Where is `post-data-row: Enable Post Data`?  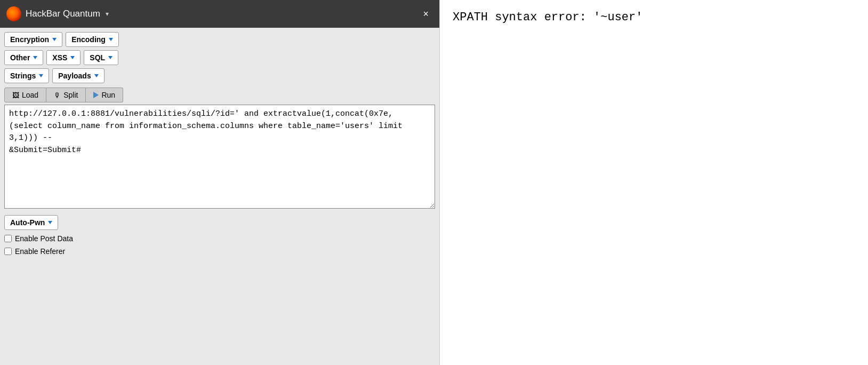
post-data-row: Enable Post Data is located at coordinates (220, 239).